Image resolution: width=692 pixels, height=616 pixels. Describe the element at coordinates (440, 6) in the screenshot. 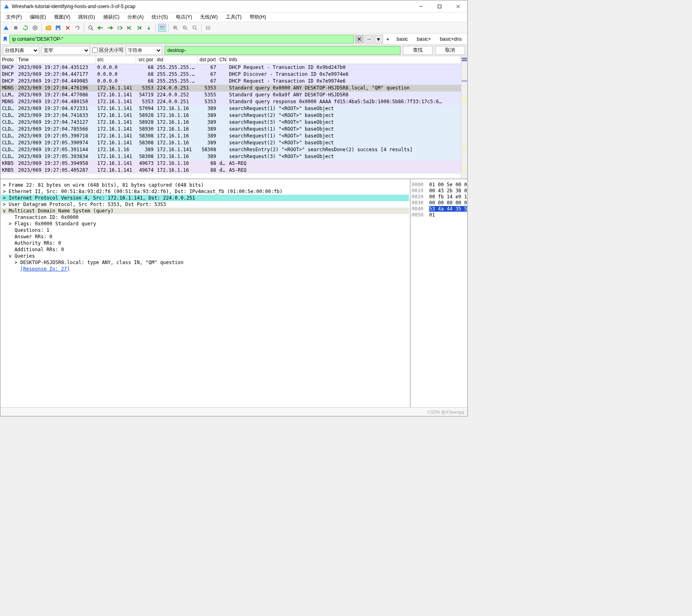

I see `maximize-button` at that location.